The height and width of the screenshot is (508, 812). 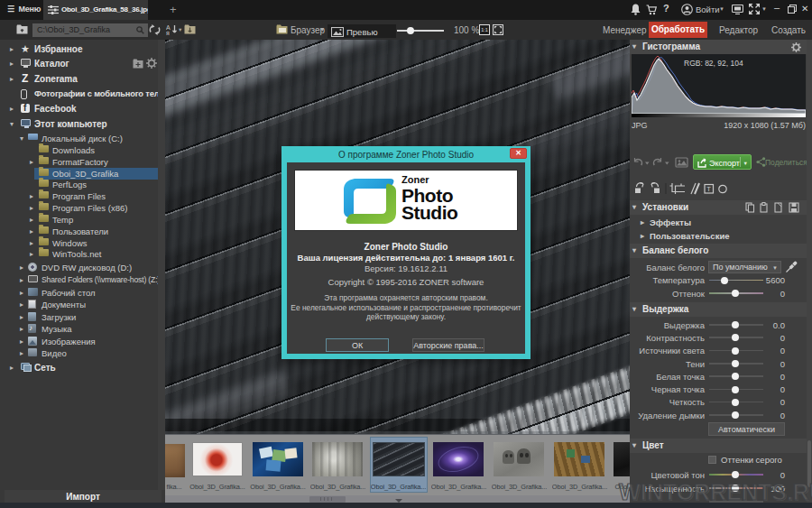 What do you see at coordinates (714, 63) in the screenshot?
I see `svg-text: RGB: 82, 92, 104` at bounding box center [714, 63].